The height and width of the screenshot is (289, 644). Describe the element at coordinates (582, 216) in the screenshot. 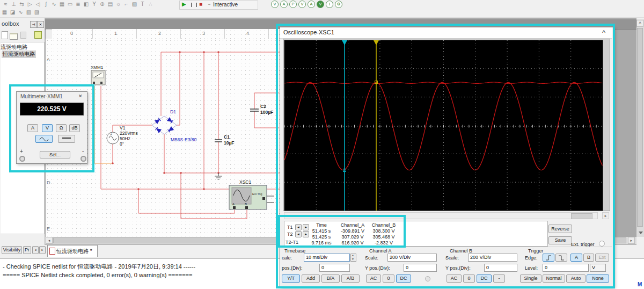

I see `scope-hscroll-thumb` at that location.